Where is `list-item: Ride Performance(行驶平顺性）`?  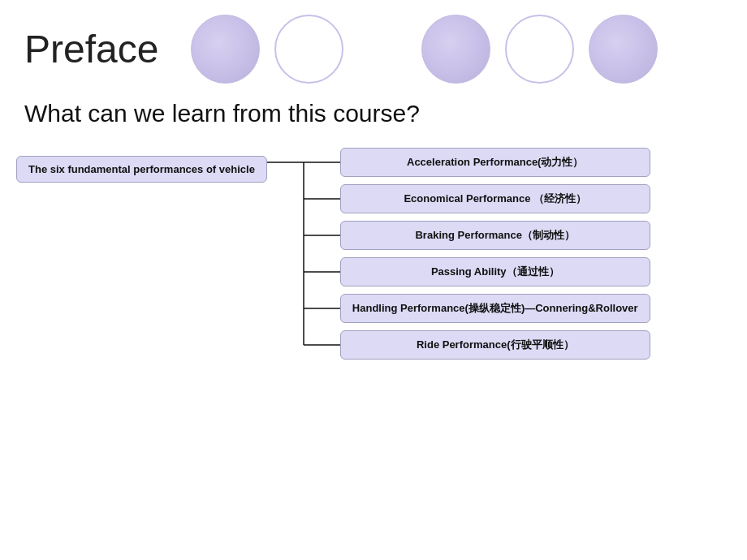
list-item: Ride Performance(行驶平顺性） is located at coordinates (495, 345).